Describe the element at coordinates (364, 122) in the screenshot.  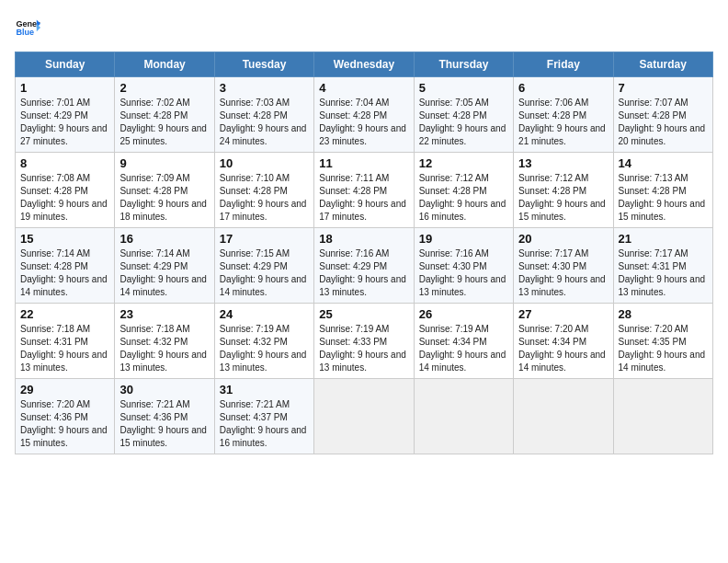
I see `day-info: Sunrise: 7:04 AMSunset: 4:28 PMDaylight:…` at that location.